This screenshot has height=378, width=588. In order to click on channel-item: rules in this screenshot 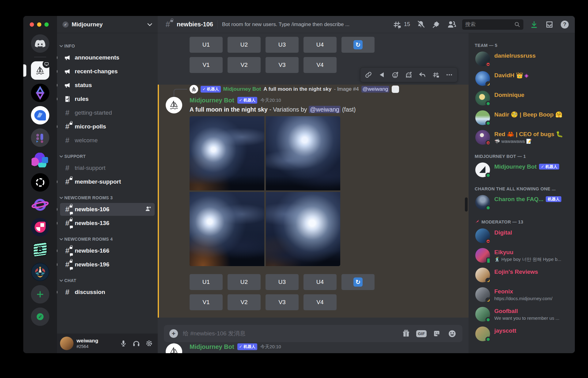, I will do `click(107, 99)`.